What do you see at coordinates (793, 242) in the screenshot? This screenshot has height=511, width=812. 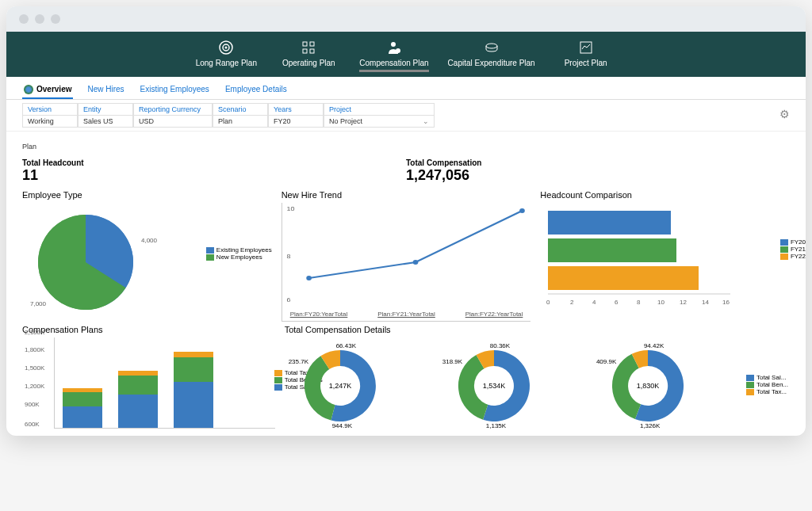 I see `legend-fy20: FY20` at bounding box center [793, 242].